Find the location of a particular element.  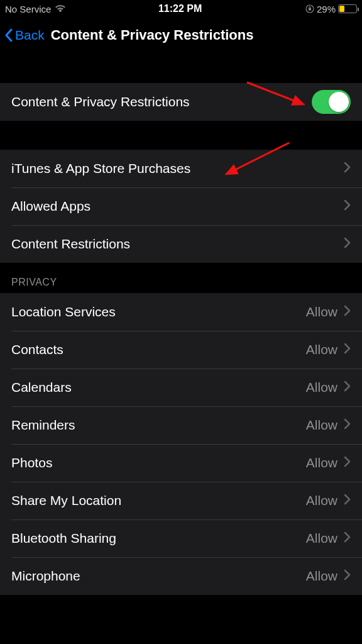

row-label: Location Services is located at coordinates (63, 312).